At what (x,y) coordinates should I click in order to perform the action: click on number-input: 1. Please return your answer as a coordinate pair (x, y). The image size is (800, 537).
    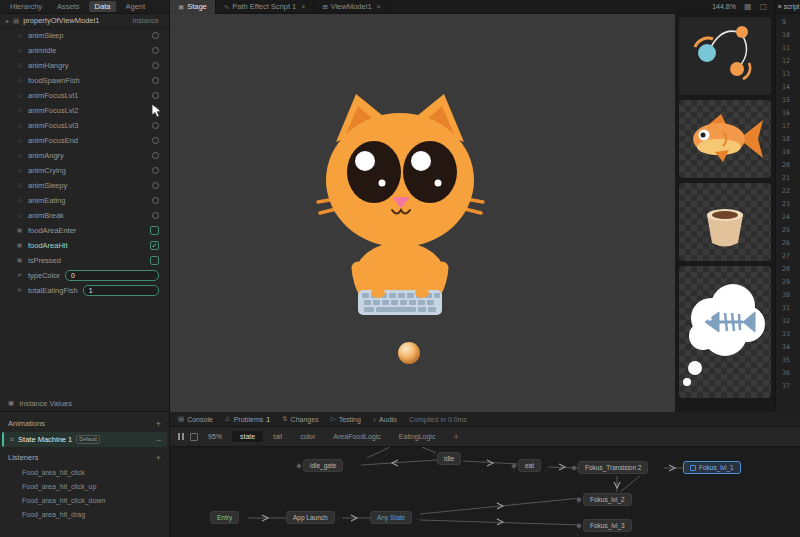
    Looking at the image, I should click on (121, 290).